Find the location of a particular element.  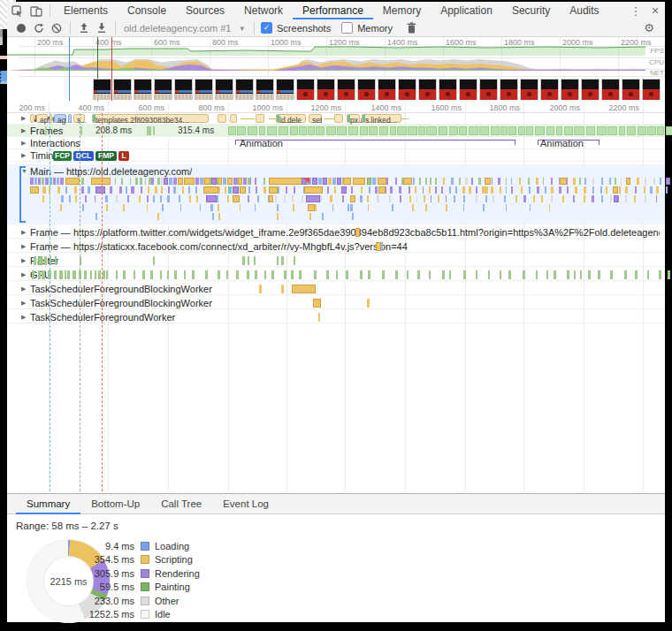

tab-memory: Memory is located at coordinates (401, 11).